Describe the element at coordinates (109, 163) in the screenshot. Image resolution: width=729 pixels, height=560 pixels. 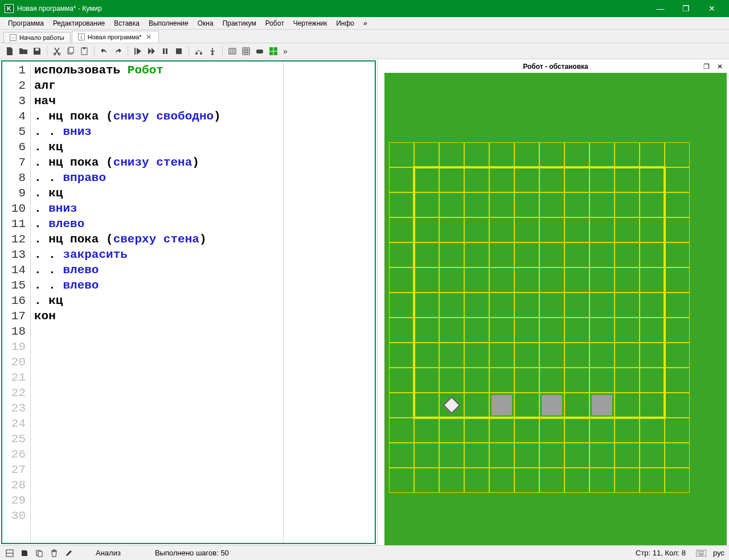
I see `code-token: (` at that location.